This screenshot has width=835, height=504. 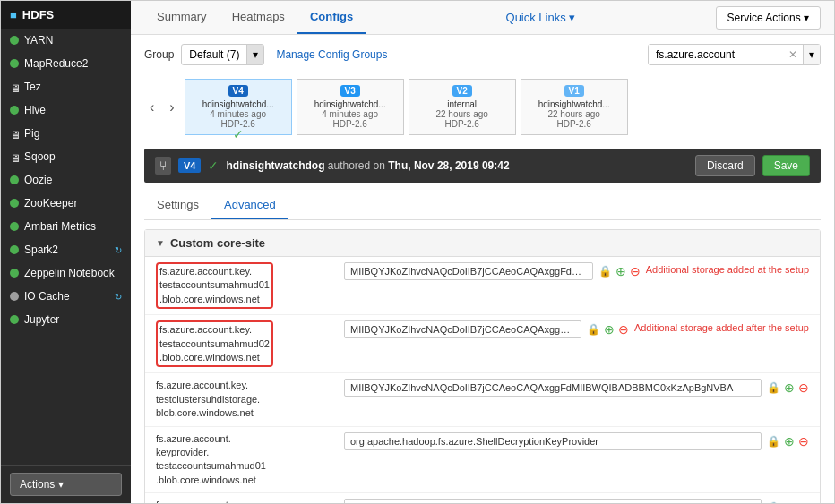 What do you see at coordinates (789, 388) in the screenshot?
I see `add-icon-2: ⊕` at bounding box center [789, 388].